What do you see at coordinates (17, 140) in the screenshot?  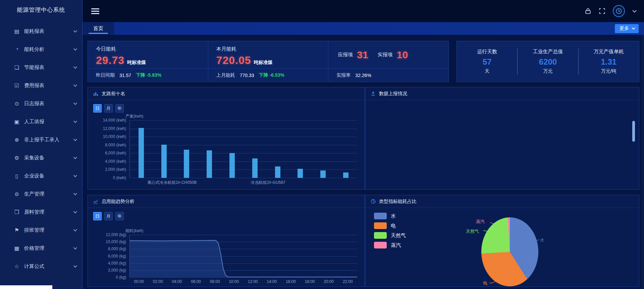 I see `manual-entry-icon: ⊕` at bounding box center [17, 140].